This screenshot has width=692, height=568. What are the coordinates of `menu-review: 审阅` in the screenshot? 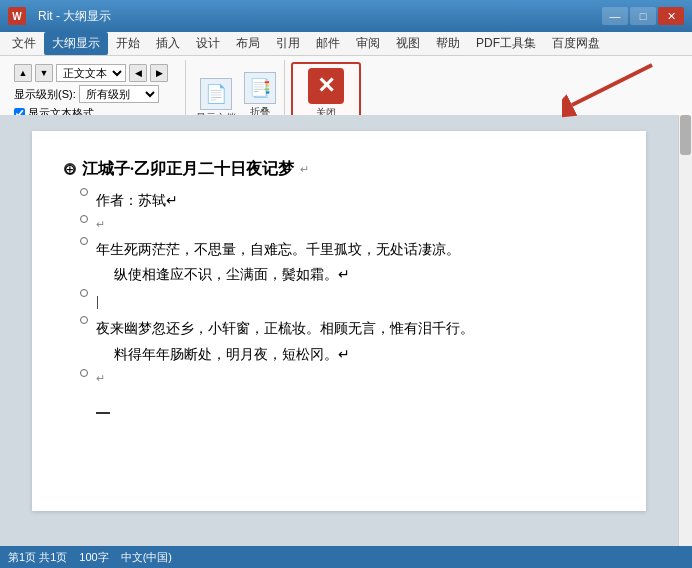 It's located at (368, 44).